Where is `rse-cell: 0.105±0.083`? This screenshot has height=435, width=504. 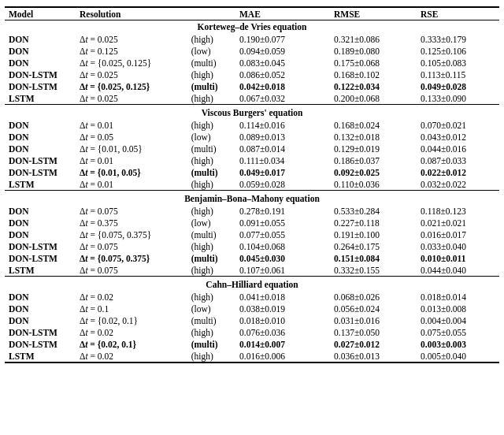 rse-cell: 0.105±0.083 is located at coordinates (458, 63).